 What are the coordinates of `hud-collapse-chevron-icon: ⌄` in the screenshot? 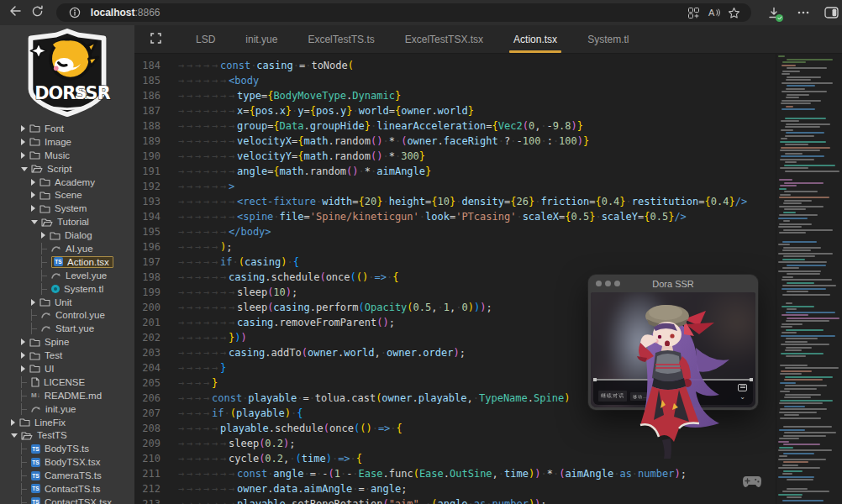 It's located at (743, 397).